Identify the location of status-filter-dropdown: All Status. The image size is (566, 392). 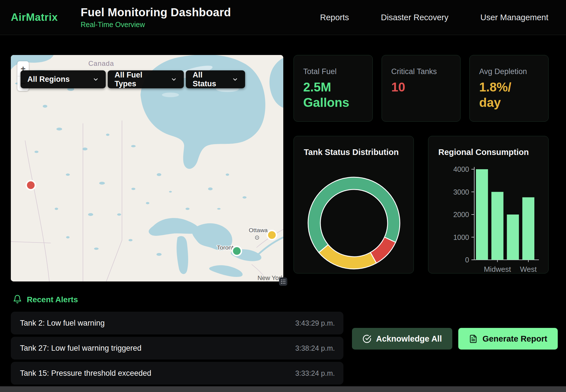
(215, 79).